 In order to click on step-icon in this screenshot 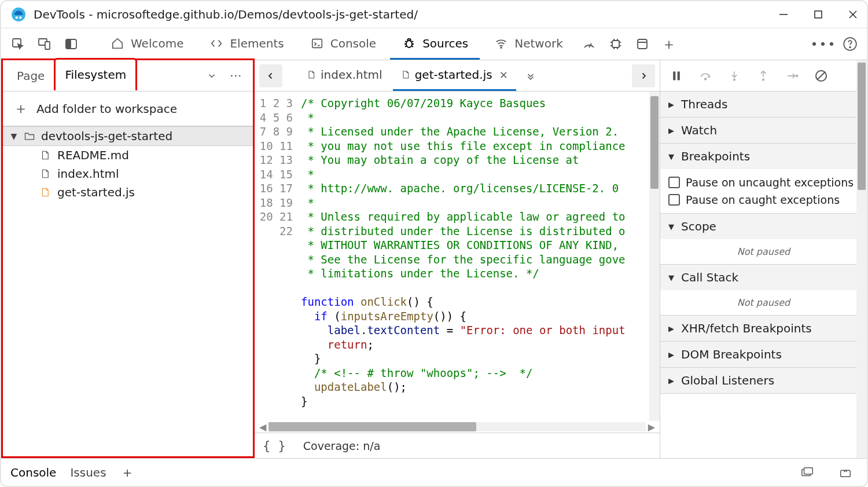, I will do `click(792, 76)`.